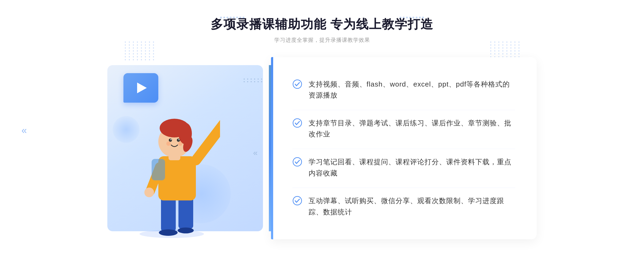 The width and height of the screenshot is (644, 261). Describe the element at coordinates (253, 80) in the screenshot. I see `illus-dots-decoration` at that location.